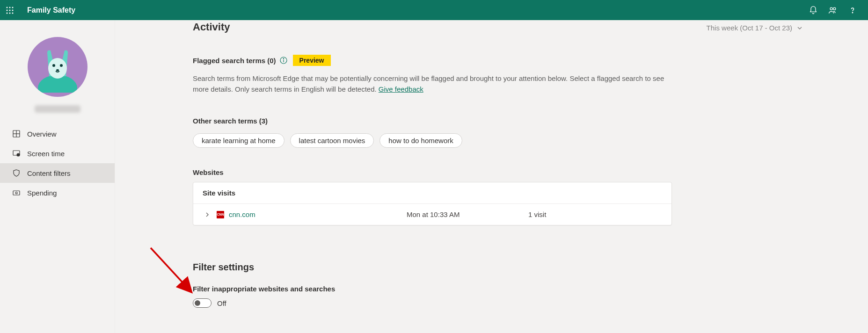  Describe the element at coordinates (421, 140) in the screenshot. I see `search-term-chip: how to do homework` at that location.